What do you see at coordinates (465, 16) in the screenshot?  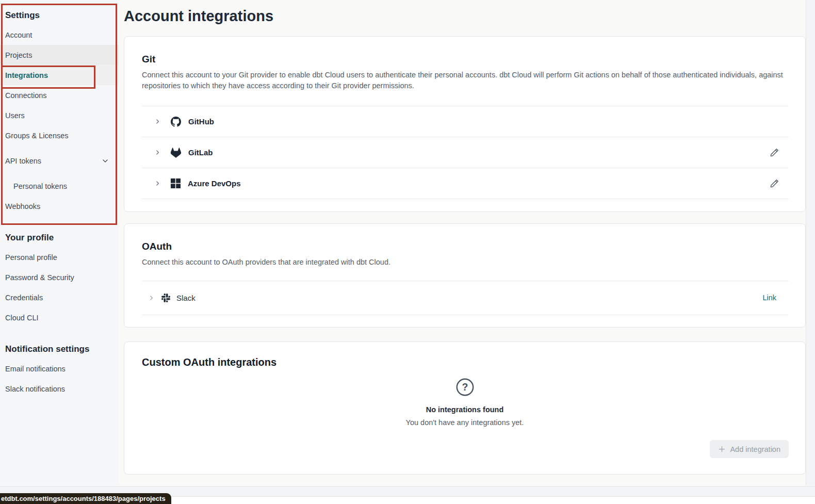 I see `page-title: Account integrations` at bounding box center [465, 16].